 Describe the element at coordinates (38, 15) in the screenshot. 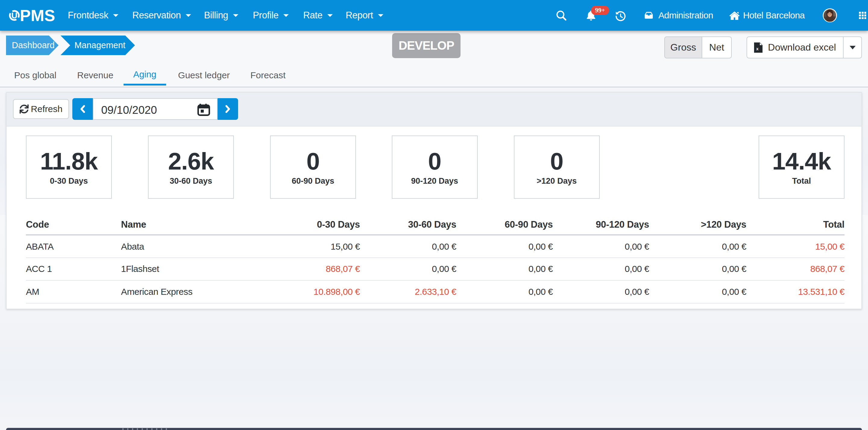

I see `svg-text: PMS` at that location.